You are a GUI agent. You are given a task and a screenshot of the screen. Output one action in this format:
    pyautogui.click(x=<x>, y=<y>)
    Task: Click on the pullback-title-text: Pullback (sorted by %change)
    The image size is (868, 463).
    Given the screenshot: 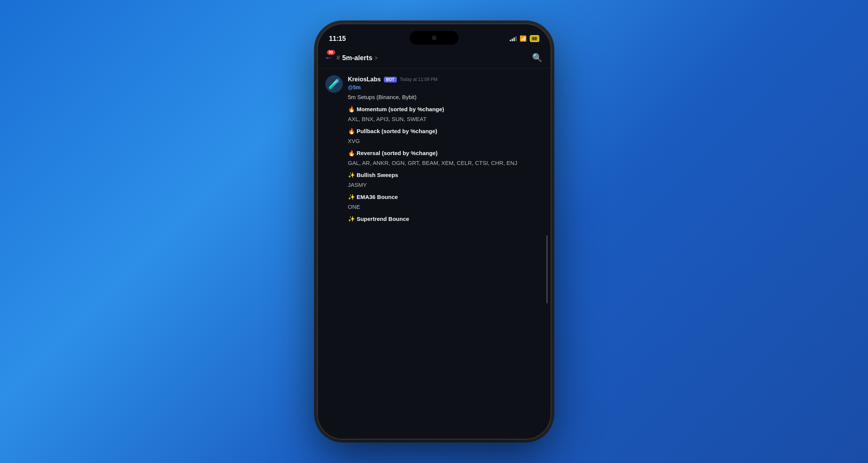 What is the action you would take?
    pyautogui.click(x=397, y=131)
    